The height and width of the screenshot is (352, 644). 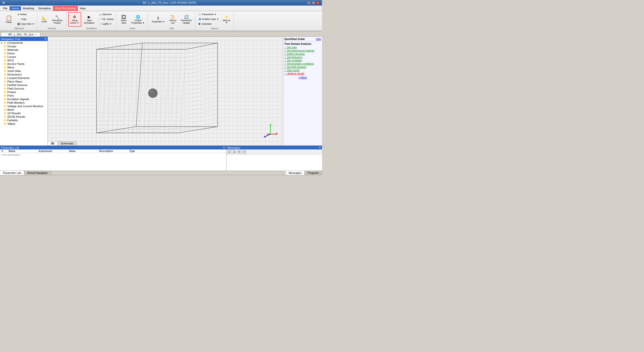 What do you see at coordinates (21, 34) in the screenshot?
I see `document-tab-0: 📄 BP_1_30G_TD_2cm ✕` at bounding box center [21, 34].